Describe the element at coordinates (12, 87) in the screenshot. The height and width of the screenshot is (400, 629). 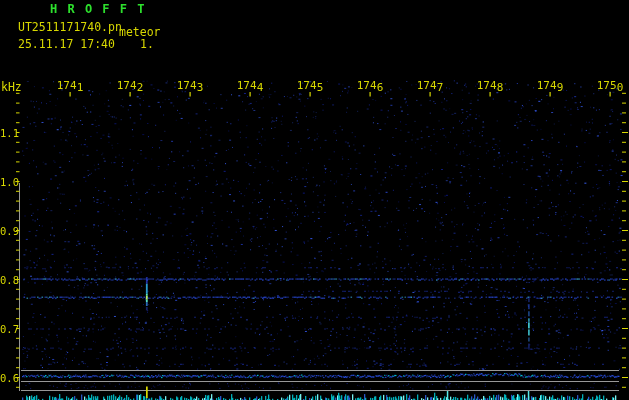
I see `y-axis-unit-label: kHz` at that location.